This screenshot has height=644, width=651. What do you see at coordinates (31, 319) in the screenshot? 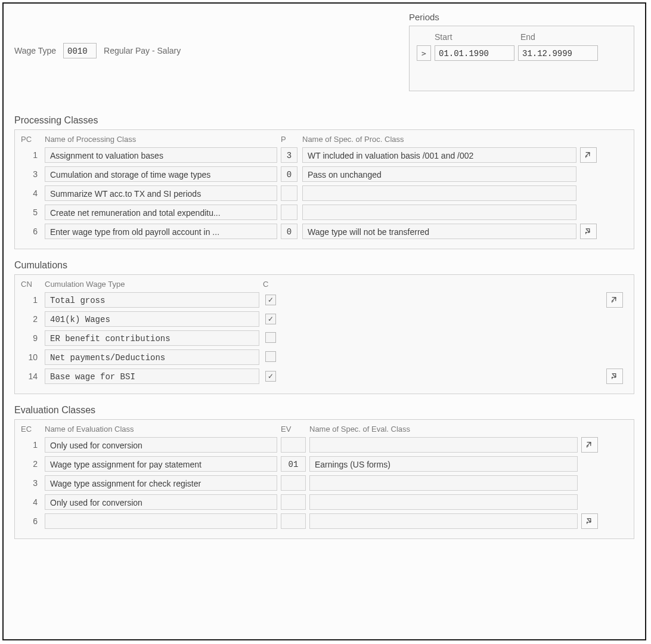
I see `cu-number: 2` at bounding box center [31, 319].